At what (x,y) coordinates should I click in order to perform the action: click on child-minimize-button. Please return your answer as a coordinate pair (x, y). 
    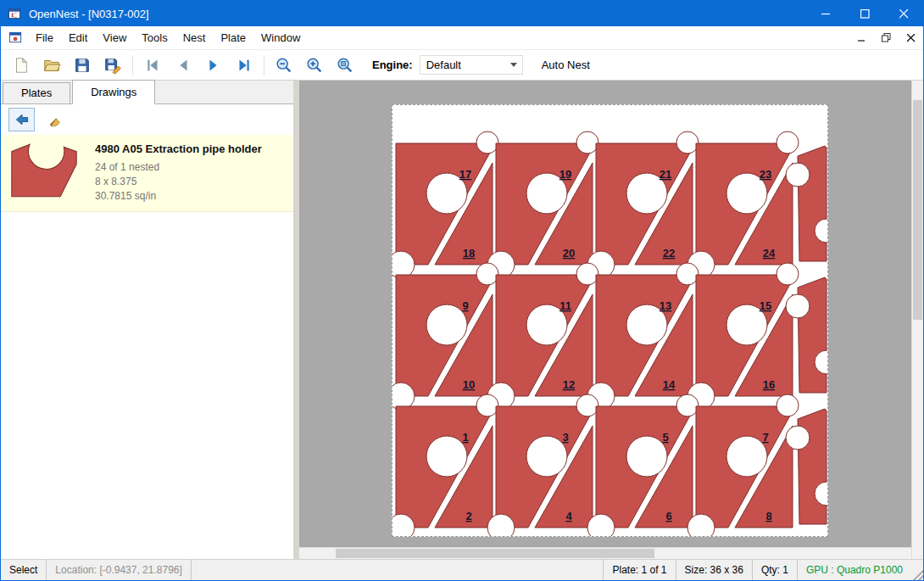
    Looking at the image, I should click on (861, 38).